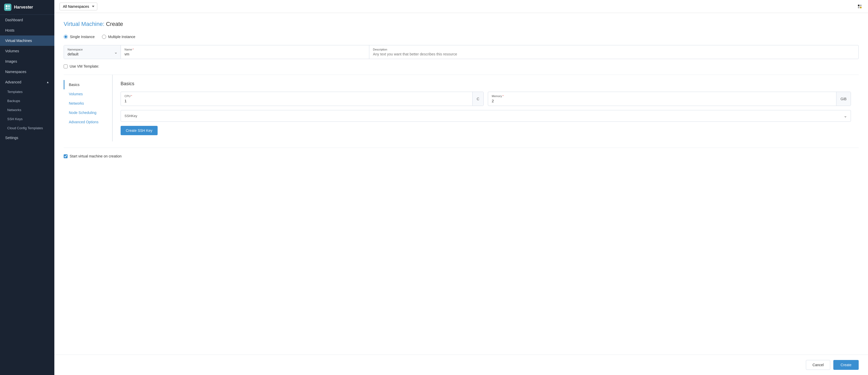 Image resolution: width=868 pixels, height=375 pixels. I want to click on name-field: Name*, so click(245, 52).